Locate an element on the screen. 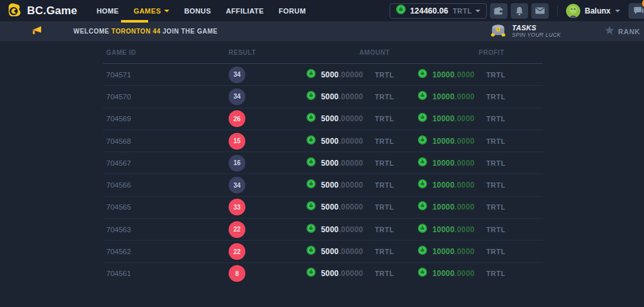 Image resolution: width=644 pixels, height=307 pixels. game-id-cell: 704567 is located at coordinates (166, 163).